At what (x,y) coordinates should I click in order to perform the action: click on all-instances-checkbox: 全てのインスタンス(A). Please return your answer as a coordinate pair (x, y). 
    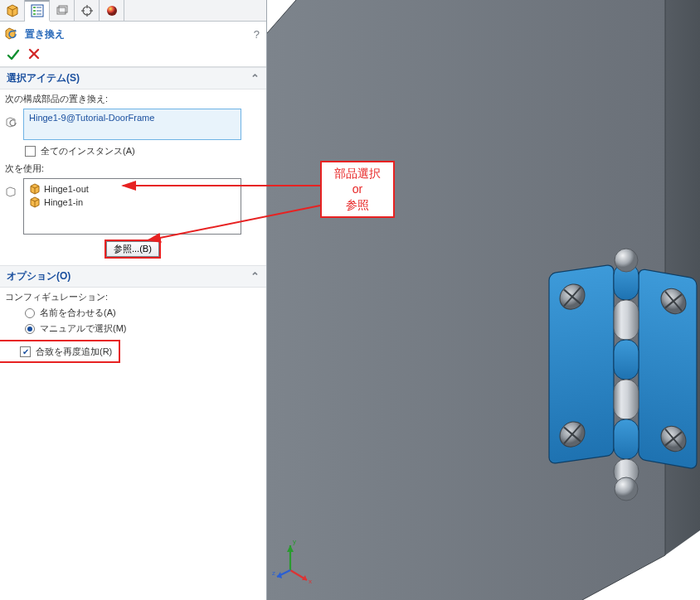
    Looking at the image, I should click on (133, 151).